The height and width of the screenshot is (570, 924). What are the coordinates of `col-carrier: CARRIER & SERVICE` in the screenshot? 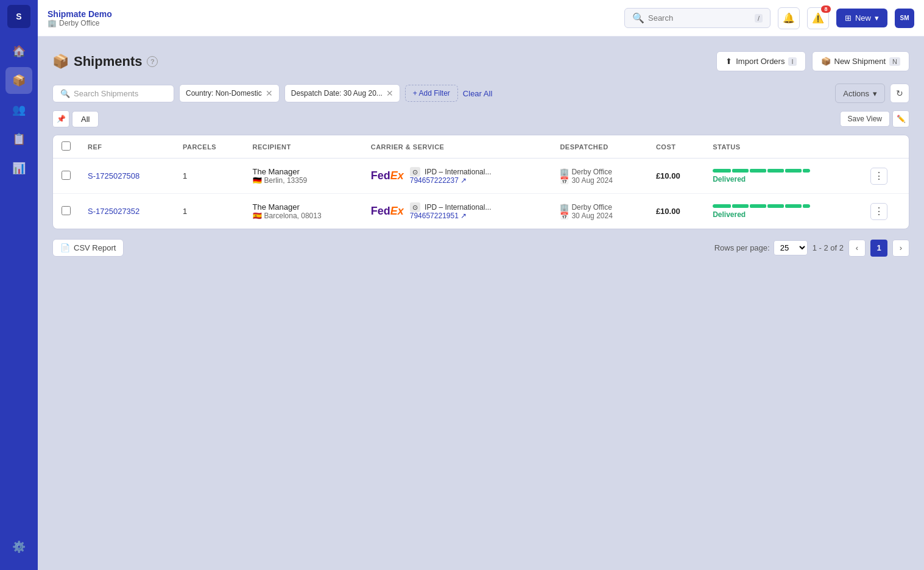 It's located at (457, 147).